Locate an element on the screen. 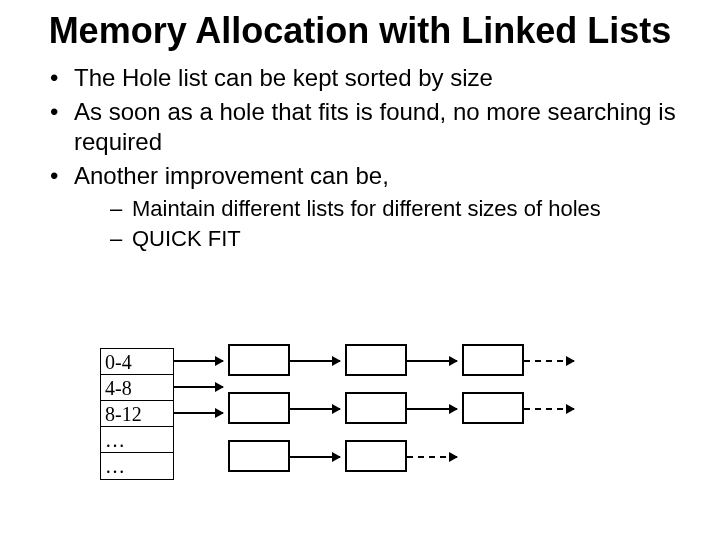 Image resolution: width=720 pixels, height=540 pixels. sub-bullet-item: Maintain different lists for different s… is located at coordinates (400, 209).